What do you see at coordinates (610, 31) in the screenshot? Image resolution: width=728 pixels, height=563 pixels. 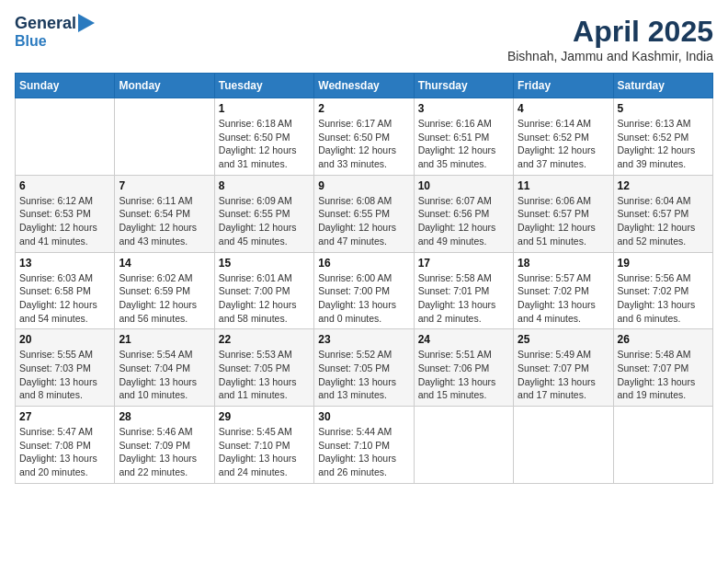 I see `month-title: April 2025` at bounding box center [610, 31].